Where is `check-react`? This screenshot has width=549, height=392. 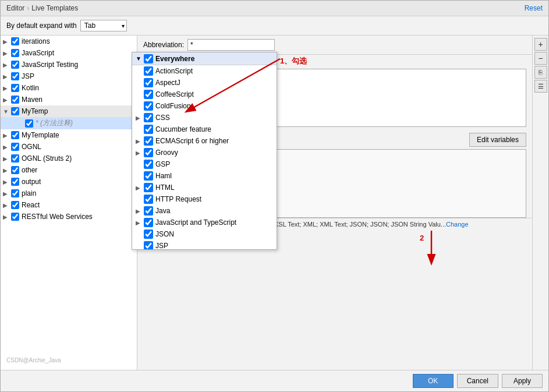
check-react is located at coordinates (15, 205).